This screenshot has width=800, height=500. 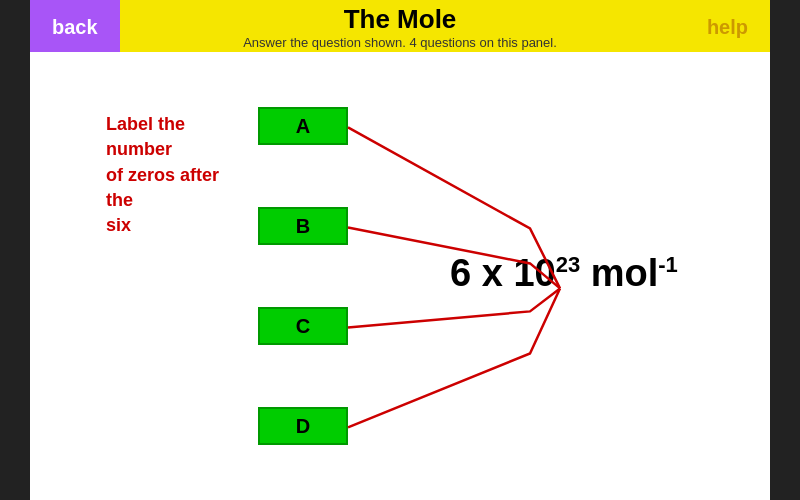 I want to click on help-button: help, so click(x=728, y=28).